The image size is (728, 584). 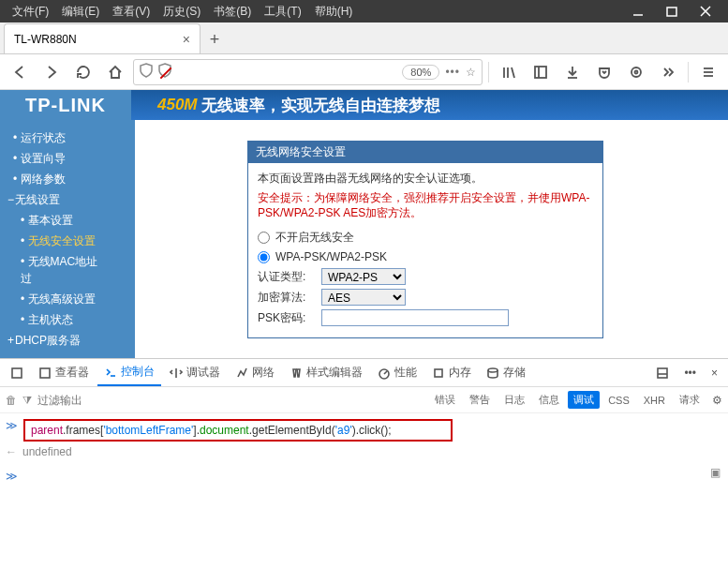 I want to click on devtools-tab-console: 控制台, so click(x=129, y=373).